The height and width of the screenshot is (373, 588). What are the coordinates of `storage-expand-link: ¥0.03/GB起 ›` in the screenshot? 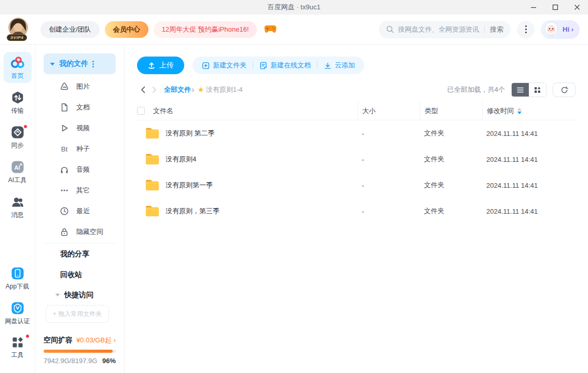 It's located at (96, 340).